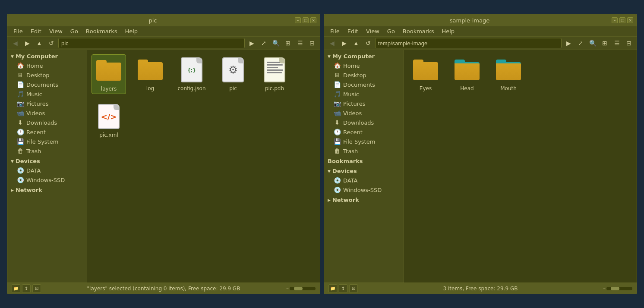 The height and width of the screenshot is (308, 644). I want to click on minimize-button-left: –, so click(298, 20).